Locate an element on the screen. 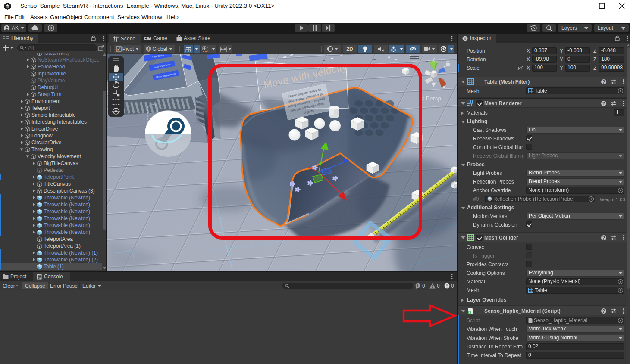  svg-text: < Persp is located at coordinates (431, 98).